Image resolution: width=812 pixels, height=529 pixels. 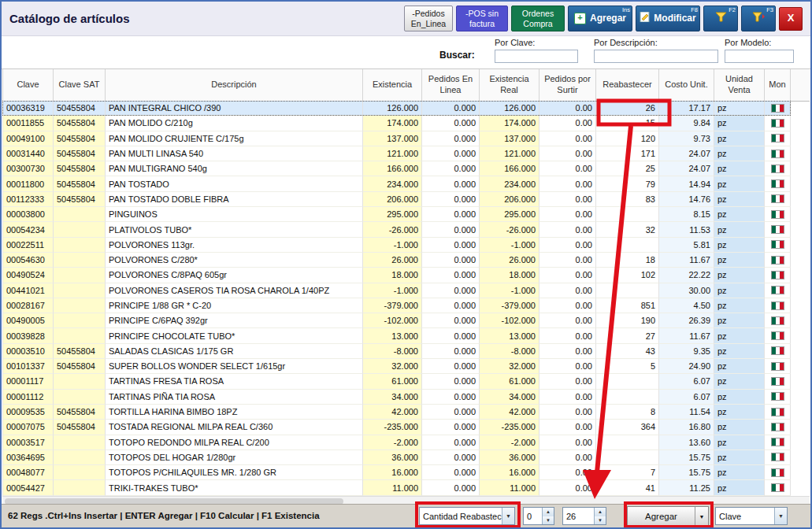 I want to click on table-row: 0003631950455804PAN INTEGRAL CHICO /3901…, so click(x=397, y=109).